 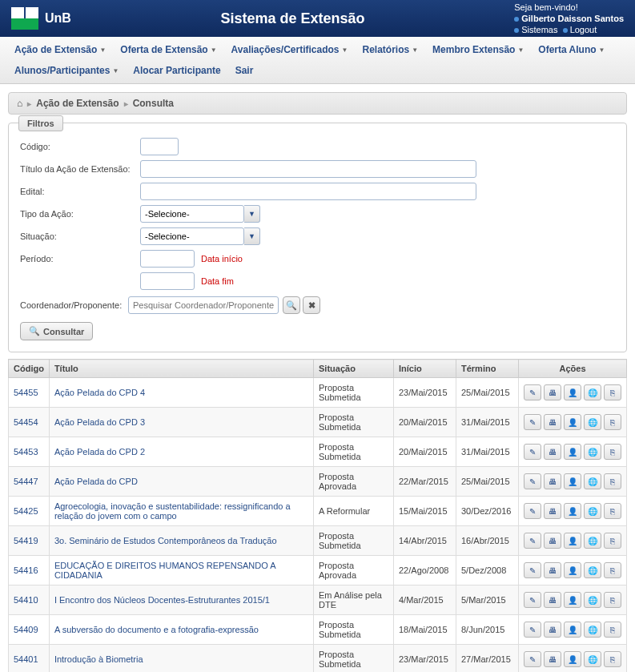 I want to click on cell-titulo: I Encontro dos Núcleos Docentes-Estrutur…, so click(x=181, y=601).